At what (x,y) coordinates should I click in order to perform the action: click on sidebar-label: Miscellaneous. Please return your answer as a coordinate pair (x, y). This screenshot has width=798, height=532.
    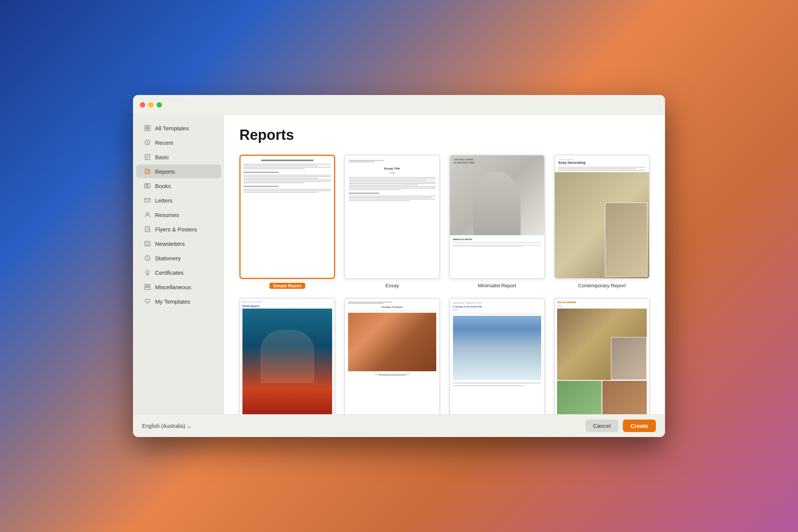
    Looking at the image, I should click on (173, 287).